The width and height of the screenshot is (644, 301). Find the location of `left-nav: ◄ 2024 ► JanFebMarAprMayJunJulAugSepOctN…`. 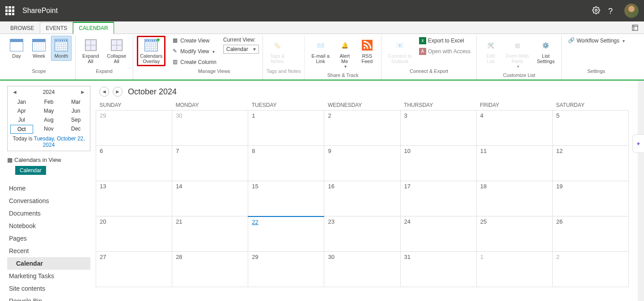

left-nav: ◄ 2024 ► JanFebMarAprMayJunJulAugSepOctN… is located at coordinates (47, 191).